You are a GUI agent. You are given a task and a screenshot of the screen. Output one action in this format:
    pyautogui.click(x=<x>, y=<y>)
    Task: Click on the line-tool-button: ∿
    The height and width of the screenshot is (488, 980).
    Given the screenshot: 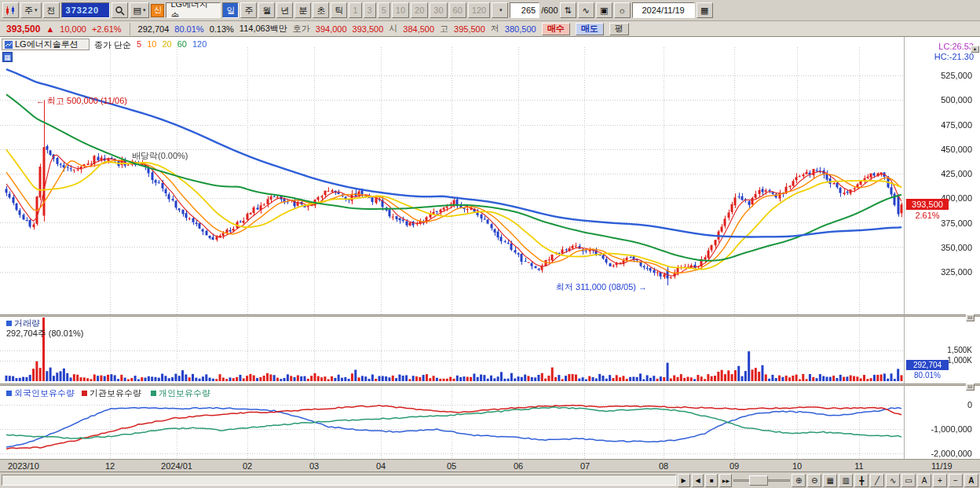 What is the action you would take?
    pyautogui.click(x=586, y=10)
    